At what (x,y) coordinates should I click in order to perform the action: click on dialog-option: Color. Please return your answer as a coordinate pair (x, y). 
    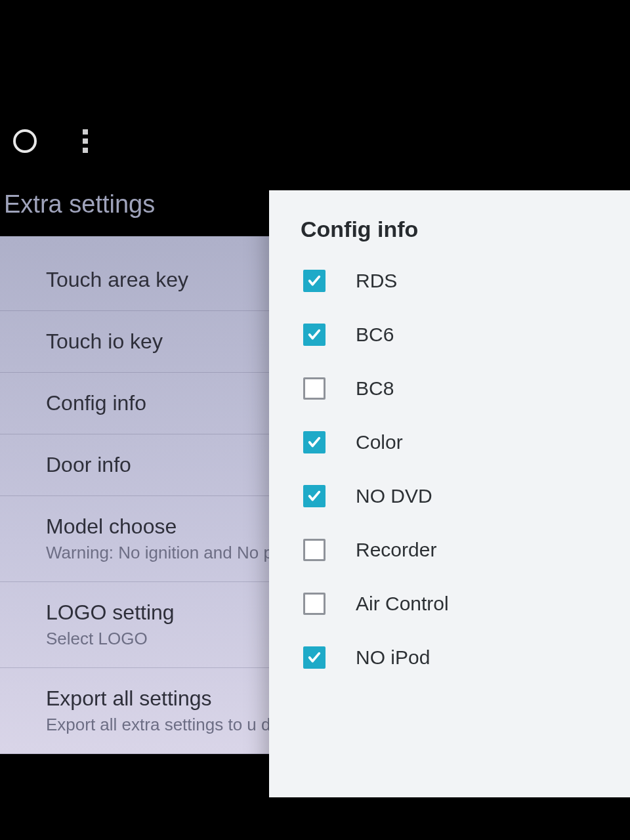
    Looking at the image, I should click on (450, 442).